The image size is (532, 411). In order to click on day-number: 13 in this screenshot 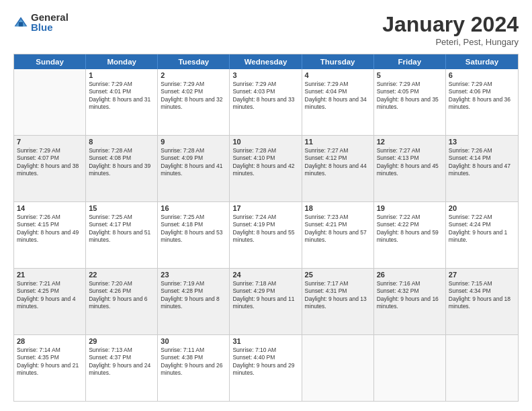, I will do `click(482, 142)`.